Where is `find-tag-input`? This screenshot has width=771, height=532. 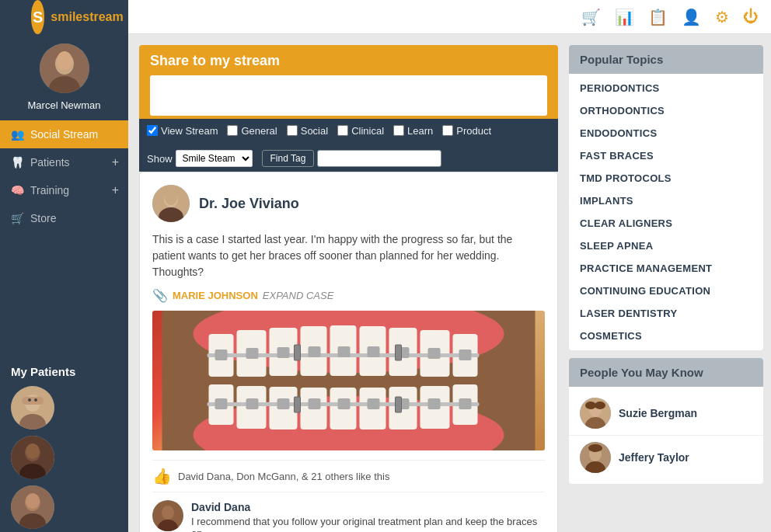 find-tag-input is located at coordinates (379, 158).